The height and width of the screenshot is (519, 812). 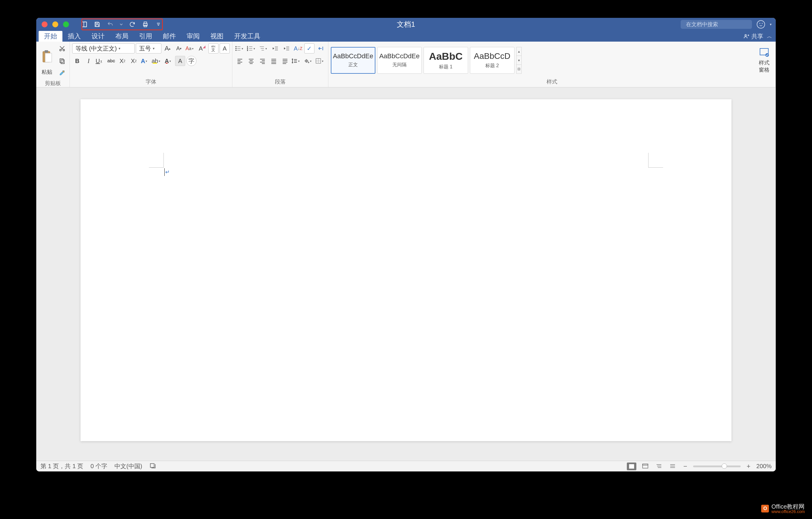 What do you see at coordinates (297, 61) in the screenshot?
I see `line-spacing-button: ▾` at bounding box center [297, 61].